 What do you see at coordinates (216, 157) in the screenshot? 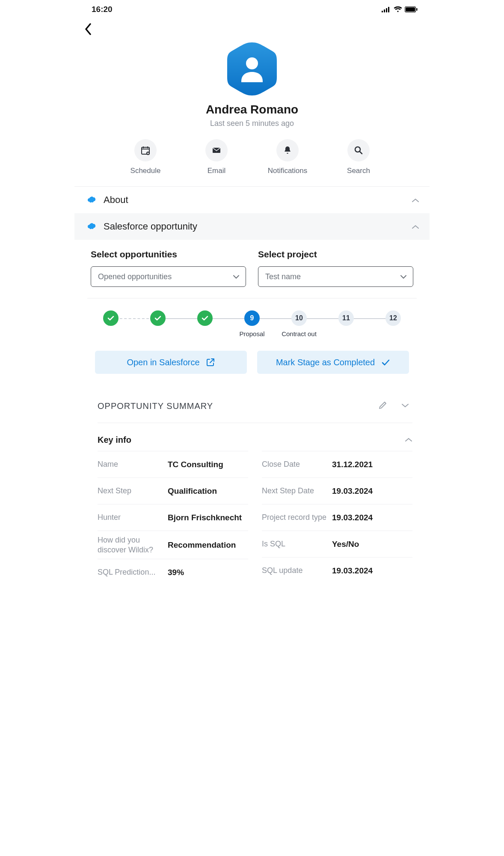
I see `email-action: Email` at bounding box center [216, 157].